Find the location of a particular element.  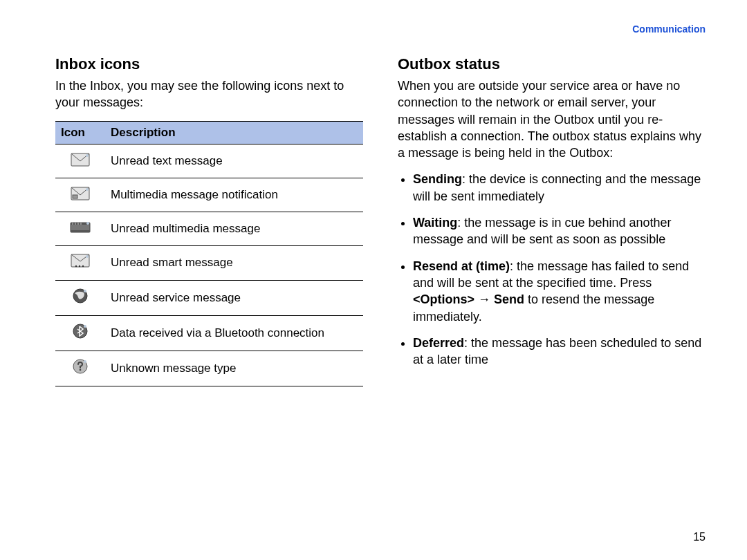

status-label: Deferred is located at coordinates (439, 343).